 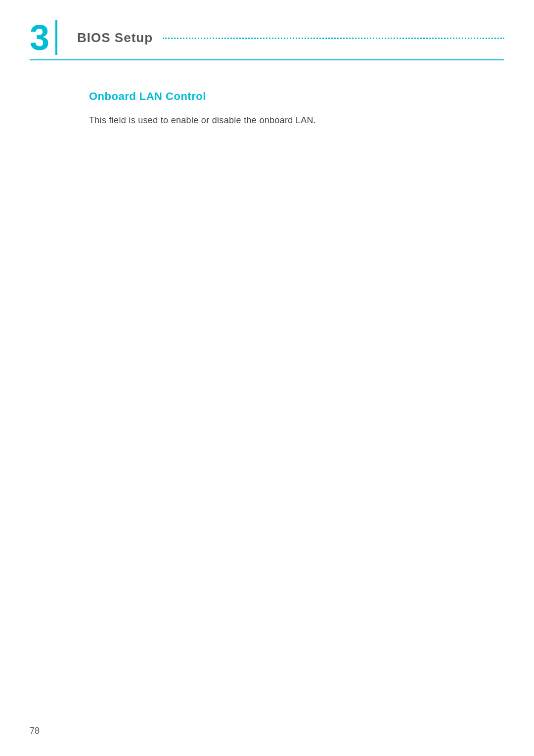 I want to click on chapter-vertical-bar, so click(x=56, y=38).